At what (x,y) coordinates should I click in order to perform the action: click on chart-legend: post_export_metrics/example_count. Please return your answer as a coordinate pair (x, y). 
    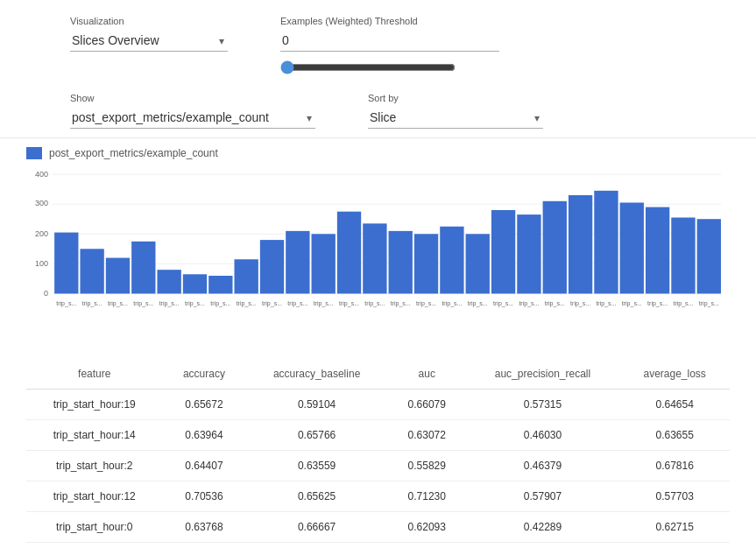
    Looking at the image, I should click on (378, 153).